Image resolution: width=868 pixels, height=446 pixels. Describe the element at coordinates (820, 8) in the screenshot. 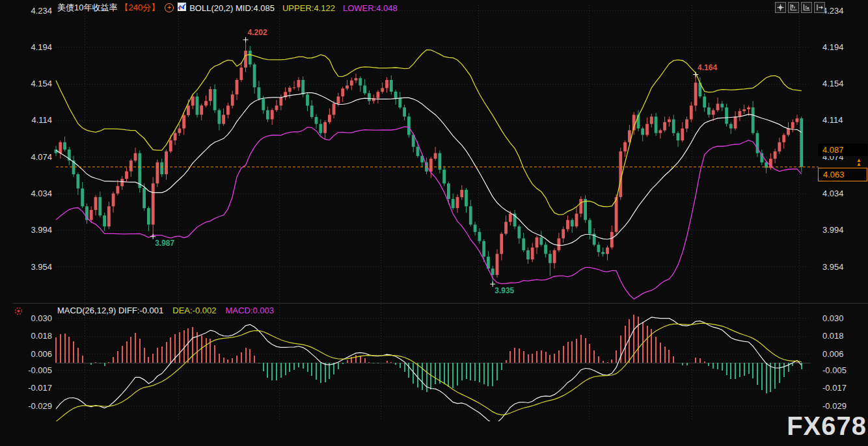

I see `exit-right-icon` at that location.